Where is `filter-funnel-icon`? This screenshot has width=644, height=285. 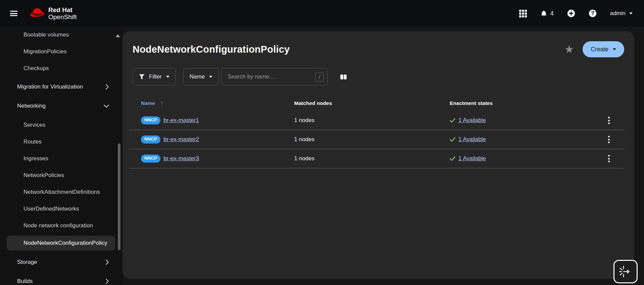
filter-funnel-icon is located at coordinates (142, 77).